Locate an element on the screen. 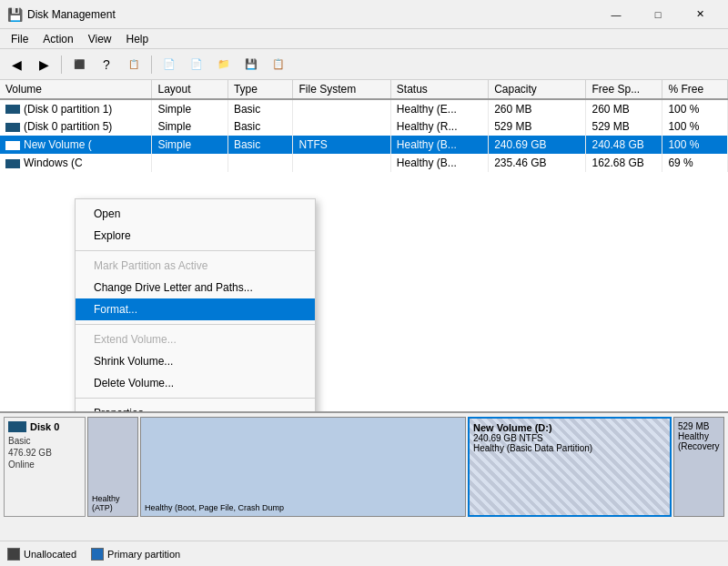 This screenshot has width=728, height=566. cell-free: 240.48 GB is located at coordinates (624, 145).